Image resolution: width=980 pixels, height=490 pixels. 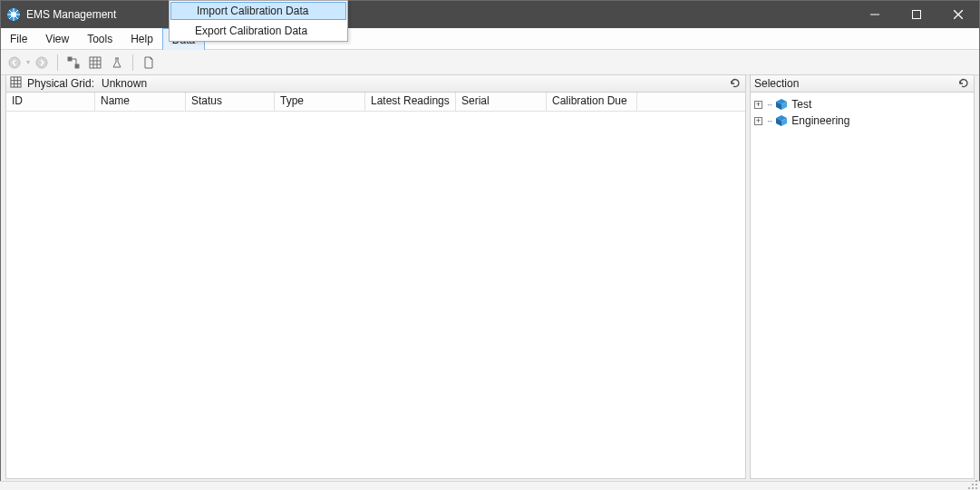 I want to click on titlebar: EMS Management, so click(x=490, y=15).